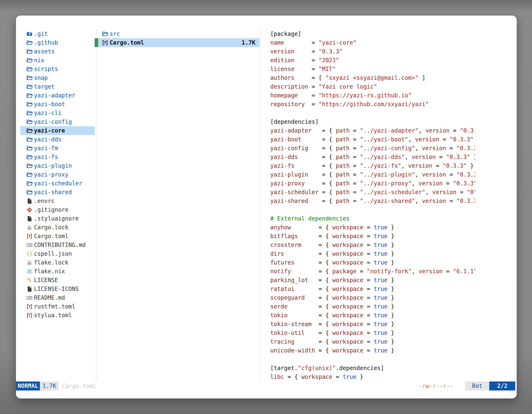 This screenshot has width=532, height=414. I want to click on file-name: rustfmt.toml, so click(55, 307).